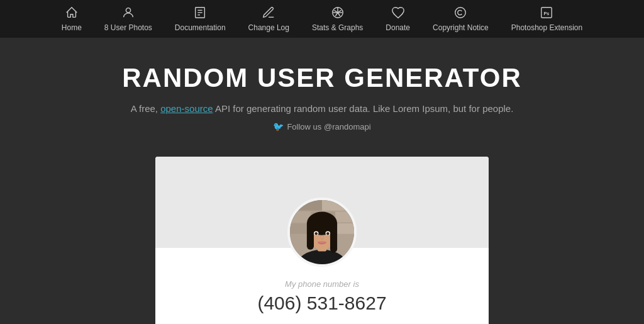 This screenshot has width=644, height=324. What do you see at coordinates (364, 108) in the screenshot?
I see `subtitle-after: API for generating random user data. Lik…` at bounding box center [364, 108].